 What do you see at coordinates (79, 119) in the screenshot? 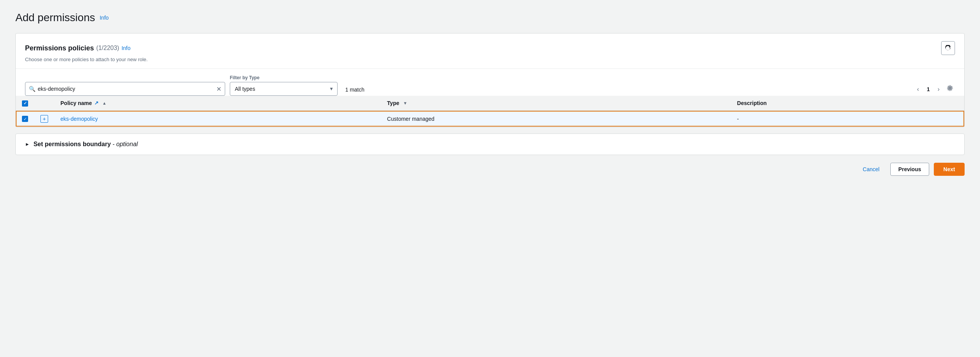
I see `policy-name-link: eks-demopolicy` at bounding box center [79, 119].